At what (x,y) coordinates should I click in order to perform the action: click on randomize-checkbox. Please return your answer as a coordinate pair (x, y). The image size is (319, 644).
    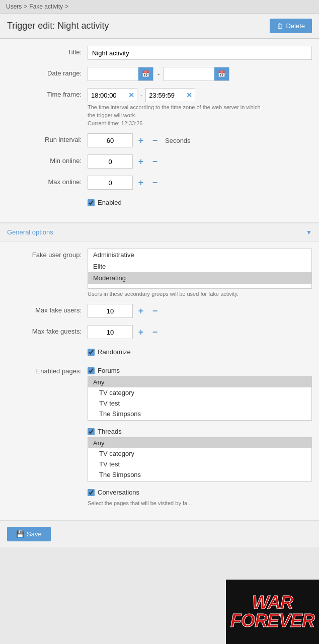
    Looking at the image, I should click on (91, 352).